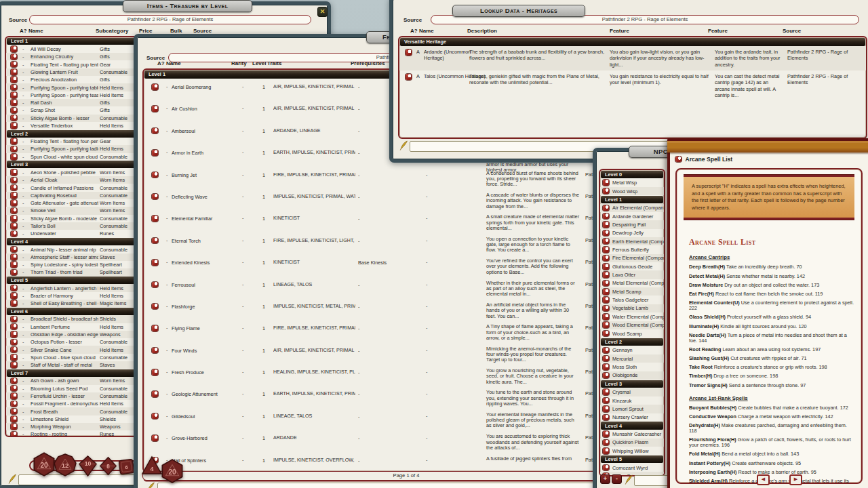  What do you see at coordinates (632, 401) in the screenshot?
I see `list-item: Kinzaruk` at bounding box center [632, 401].